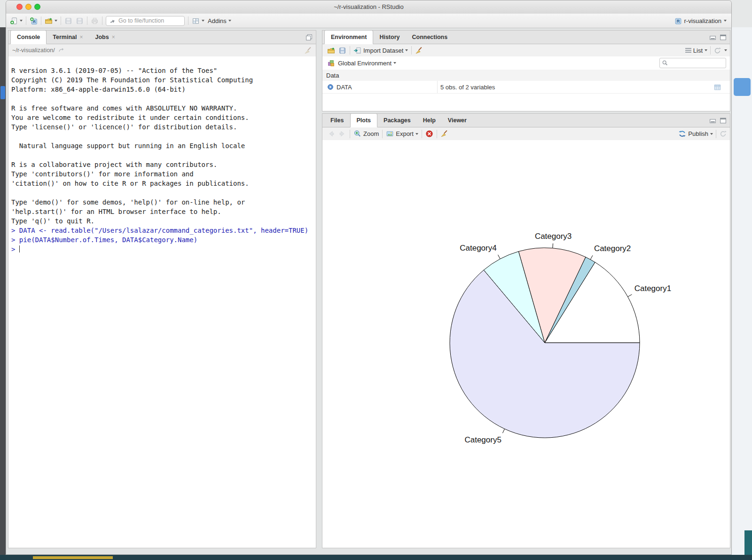 The image size is (752, 560). Describe the element at coordinates (457, 120) in the screenshot. I see `tab-viewer: Viewer` at that location.